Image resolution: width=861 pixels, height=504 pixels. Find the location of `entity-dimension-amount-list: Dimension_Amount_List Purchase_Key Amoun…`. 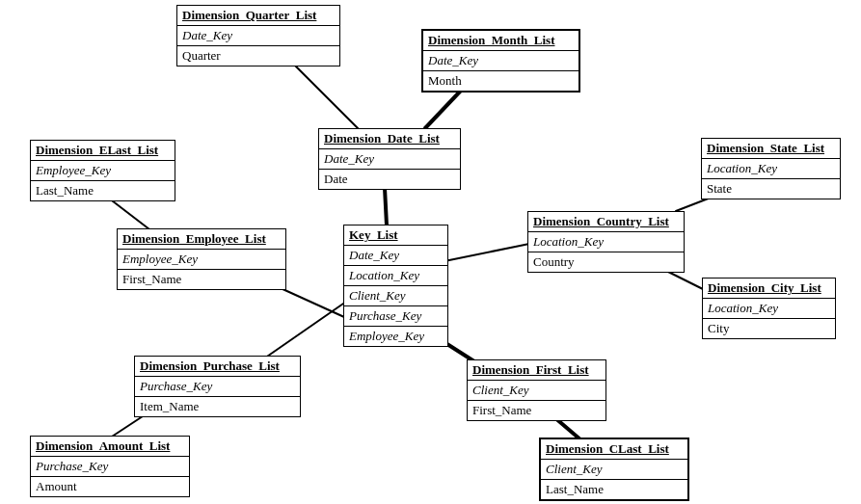

entity-dimension-amount-list: Dimension_Amount_List Purchase_Key Amoun… is located at coordinates (110, 466).